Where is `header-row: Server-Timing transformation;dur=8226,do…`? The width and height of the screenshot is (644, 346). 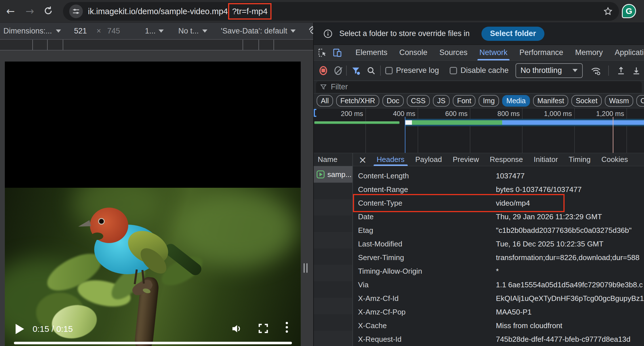
header-row: Server-Timing transformation;dur=8226,do… is located at coordinates (498, 258).